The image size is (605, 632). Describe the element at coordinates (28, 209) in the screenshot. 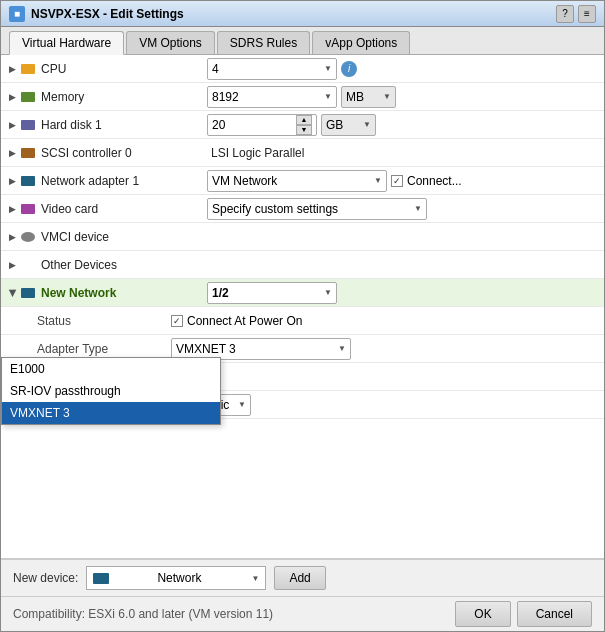

I see `videocard-icon` at that location.